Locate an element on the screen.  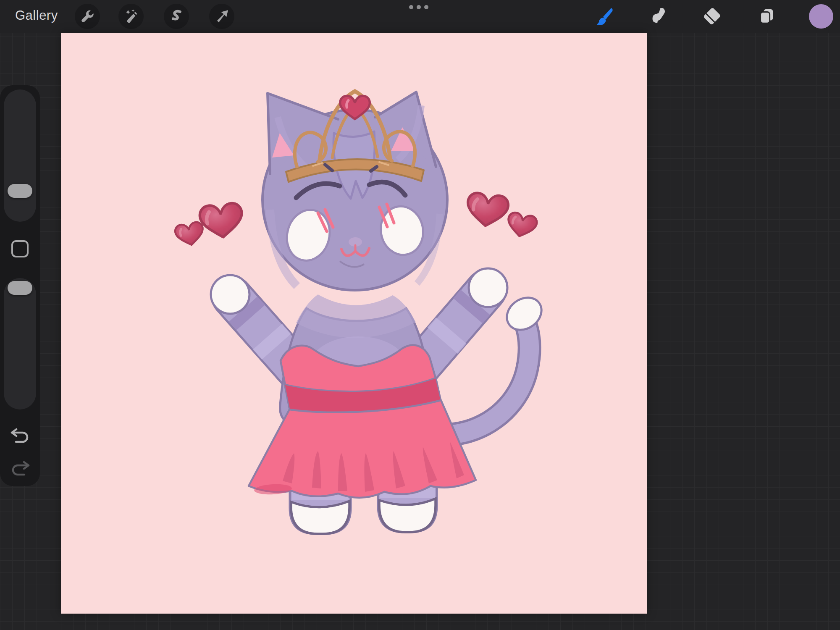
gallery-button: Gallery is located at coordinates (37, 16).